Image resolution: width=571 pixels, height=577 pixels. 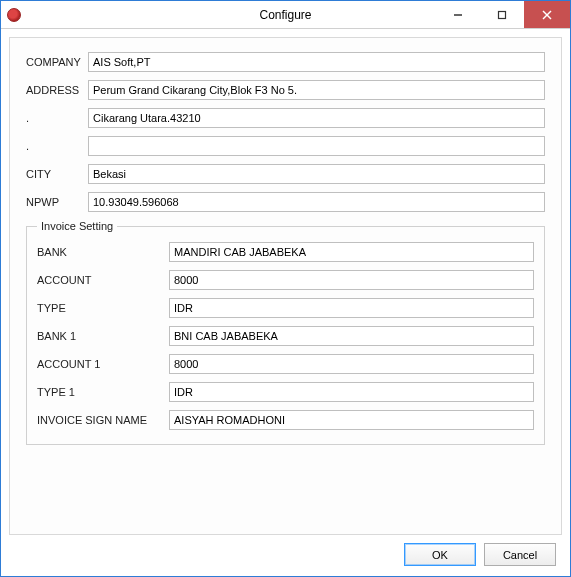 What do you see at coordinates (286, 552) in the screenshot?
I see `button-bar: OK Cancel` at bounding box center [286, 552].